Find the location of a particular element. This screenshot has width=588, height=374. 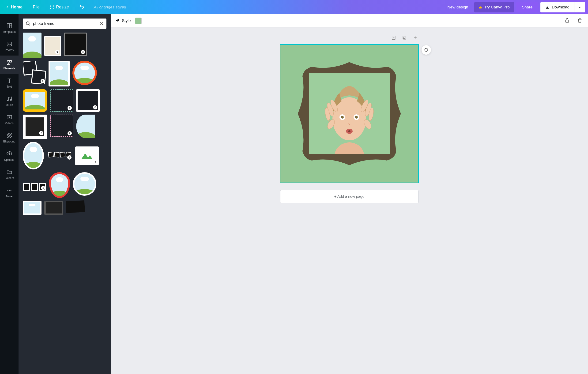

photo-placeholder is located at coordinates (349, 114).